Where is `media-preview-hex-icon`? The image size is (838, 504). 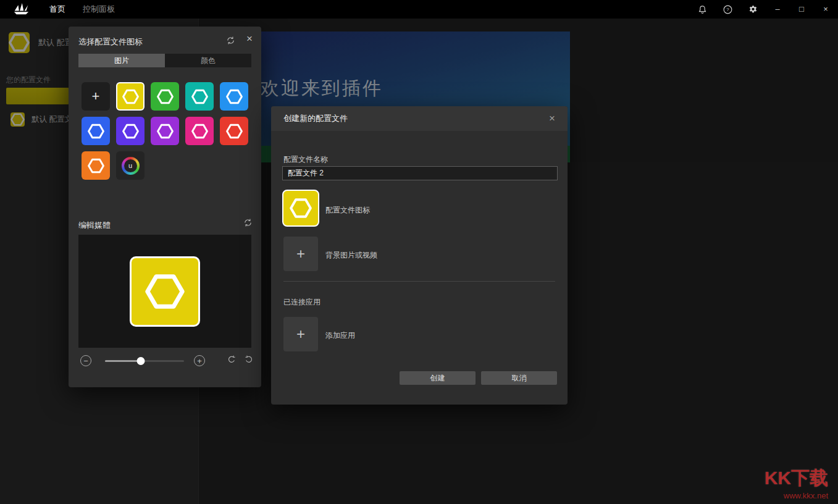 media-preview-hex-icon is located at coordinates (165, 292).